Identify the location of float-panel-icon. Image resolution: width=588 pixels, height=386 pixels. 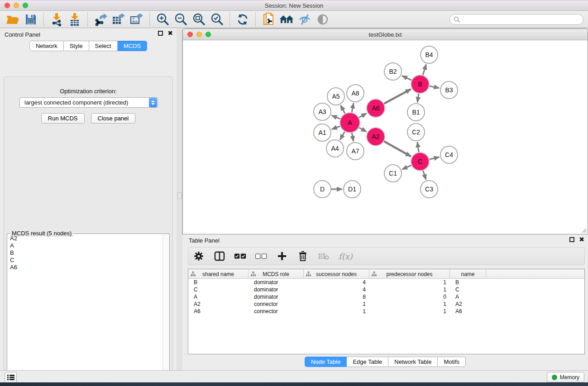
(160, 33).